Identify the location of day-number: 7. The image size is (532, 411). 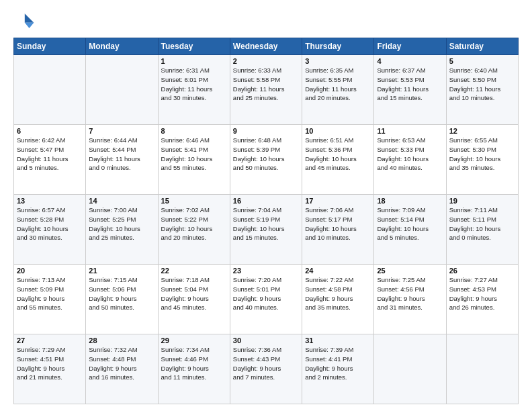
(122, 131).